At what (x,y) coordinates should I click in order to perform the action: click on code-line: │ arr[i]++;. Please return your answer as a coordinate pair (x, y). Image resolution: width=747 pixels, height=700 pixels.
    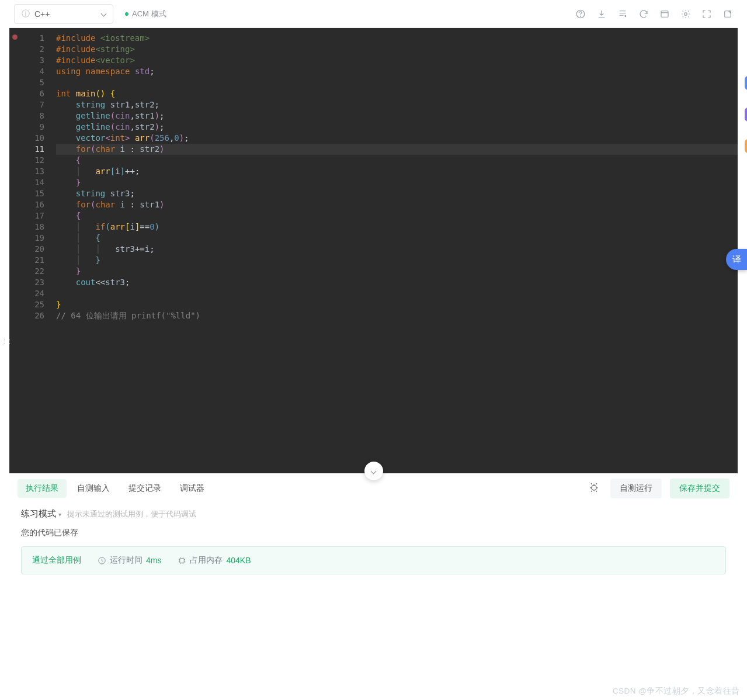
    Looking at the image, I should click on (397, 172).